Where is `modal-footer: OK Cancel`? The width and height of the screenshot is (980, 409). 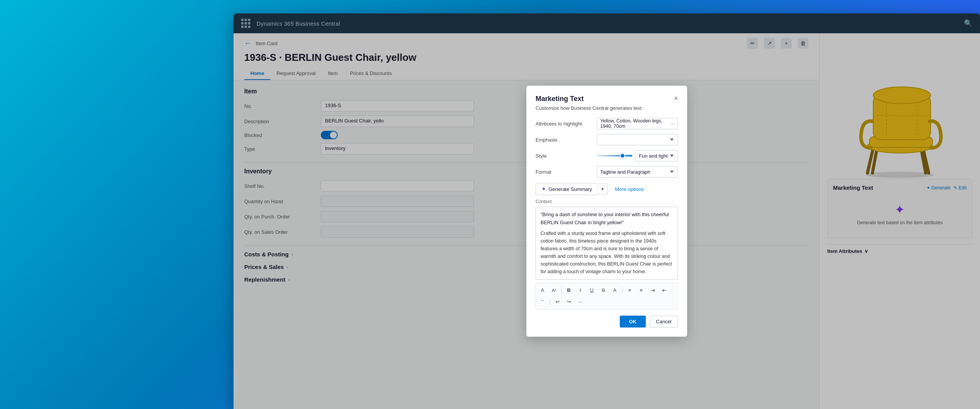 modal-footer: OK Cancel is located at coordinates (607, 321).